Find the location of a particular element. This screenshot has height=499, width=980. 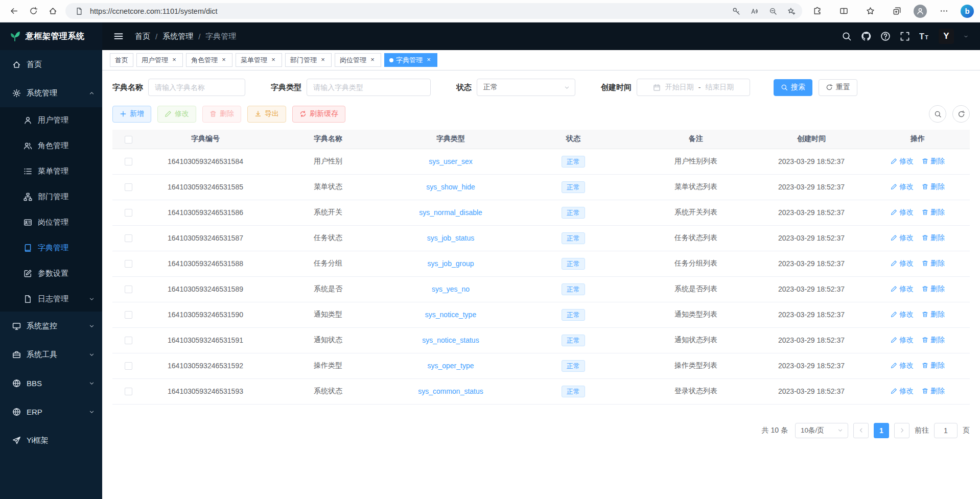

bing-icon: b is located at coordinates (967, 11).